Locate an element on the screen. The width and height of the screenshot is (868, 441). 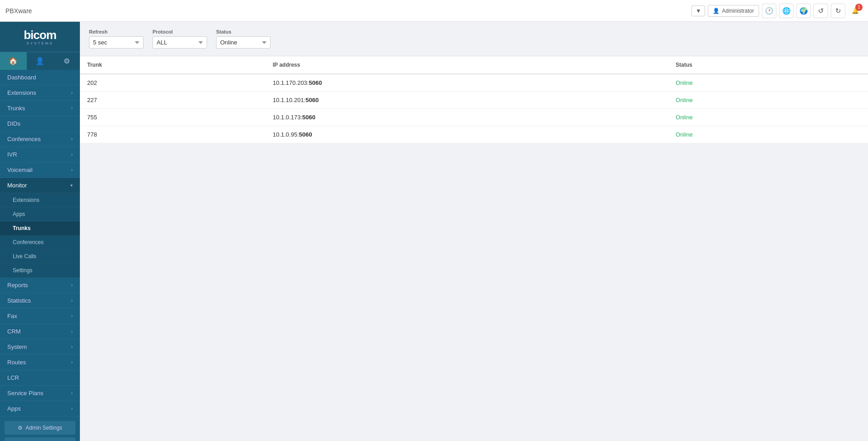
notification-button: 🔔 1 is located at coordinates (855, 11).